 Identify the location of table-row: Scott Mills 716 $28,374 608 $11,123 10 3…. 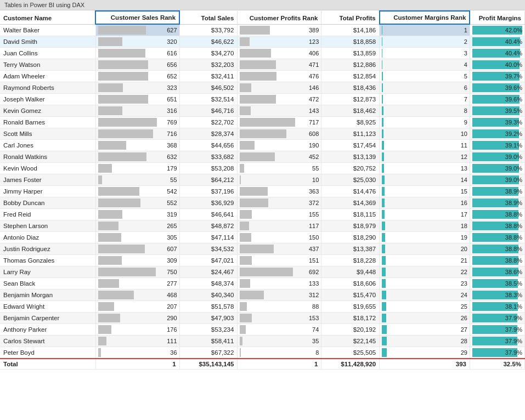
(262, 134).